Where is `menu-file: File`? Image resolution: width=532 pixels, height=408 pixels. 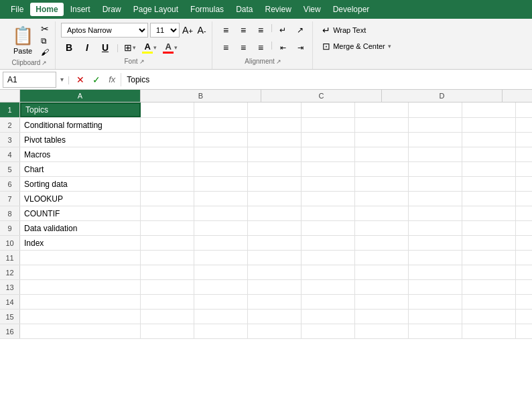
menu-file: File is located at coordinates (17, 9).